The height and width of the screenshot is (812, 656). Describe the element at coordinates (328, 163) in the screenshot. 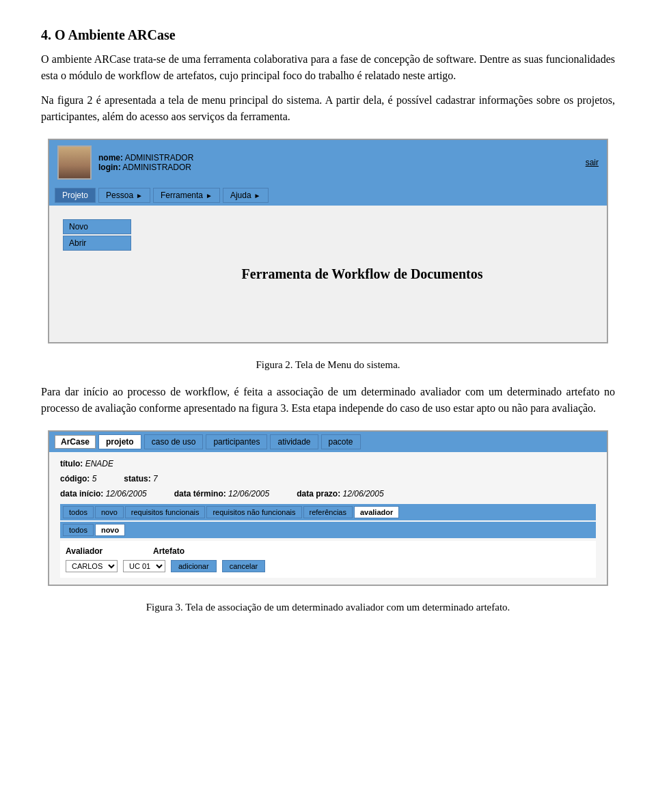

I see `fig2-header: nome: ADMINISTRADOR login: ADMINISTRADOR…` at that location.